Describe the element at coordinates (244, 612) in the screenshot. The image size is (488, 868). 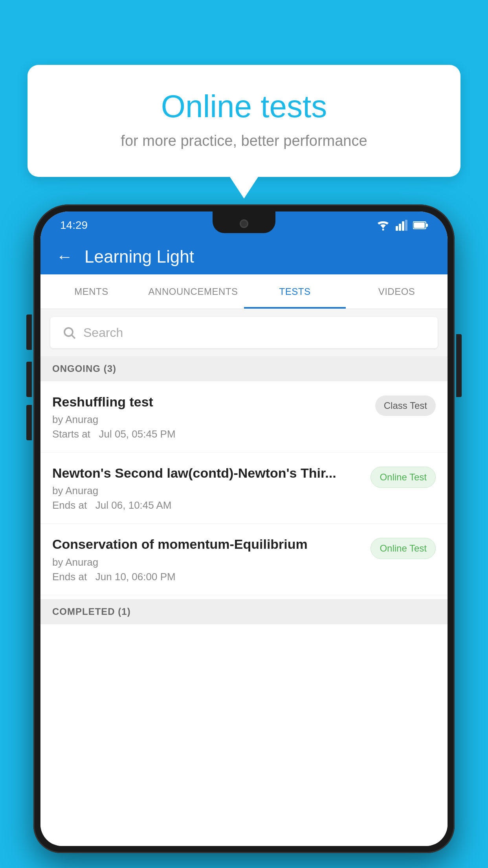
I see `completed-section-header: COMPLETED (1)` at that location.